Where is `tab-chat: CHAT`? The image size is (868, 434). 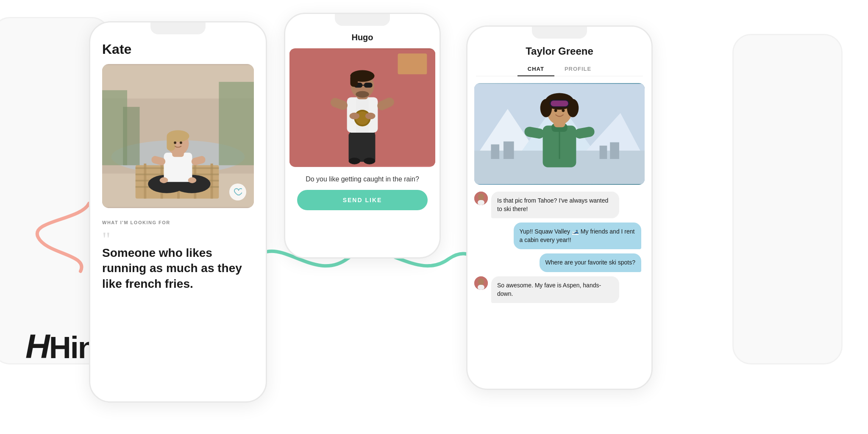 tab-chat: CHAT is located at coordinates (536, 70).